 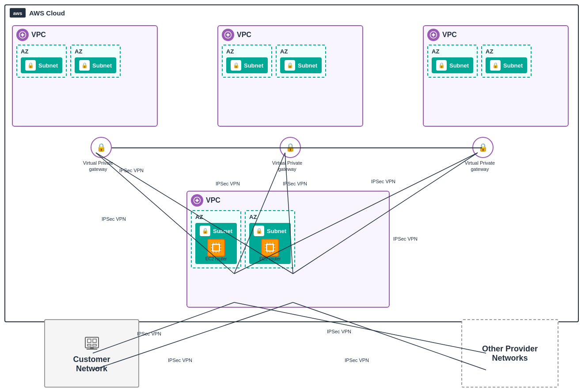 What do you see at coordinates (216, 239) in the screenshot?
I see `az-box-4-1: AZ 🔒 Subnet EC2 router` at bounding box center [216, 239].